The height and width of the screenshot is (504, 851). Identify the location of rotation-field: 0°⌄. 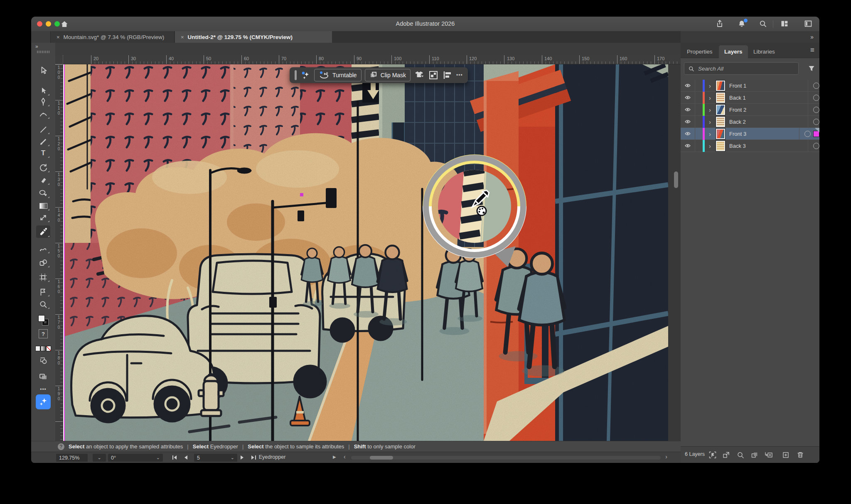
(135, 458).